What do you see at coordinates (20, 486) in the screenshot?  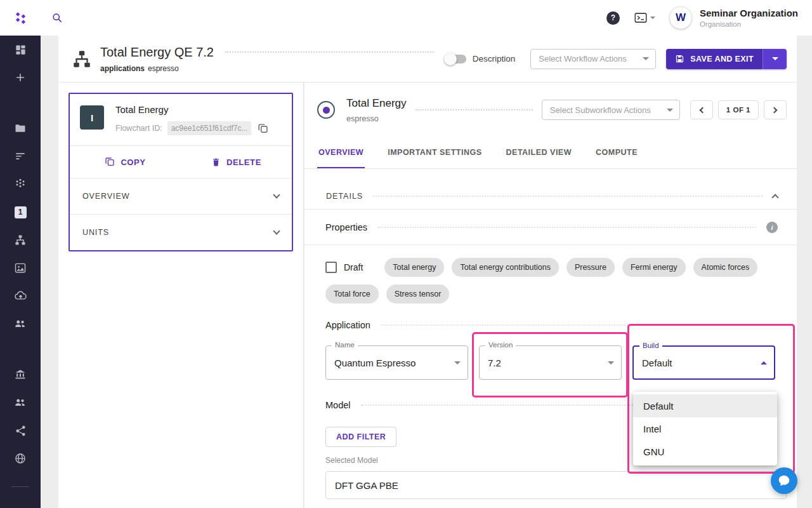 I see `sidebar-divider` at bounding box center [20, 486].